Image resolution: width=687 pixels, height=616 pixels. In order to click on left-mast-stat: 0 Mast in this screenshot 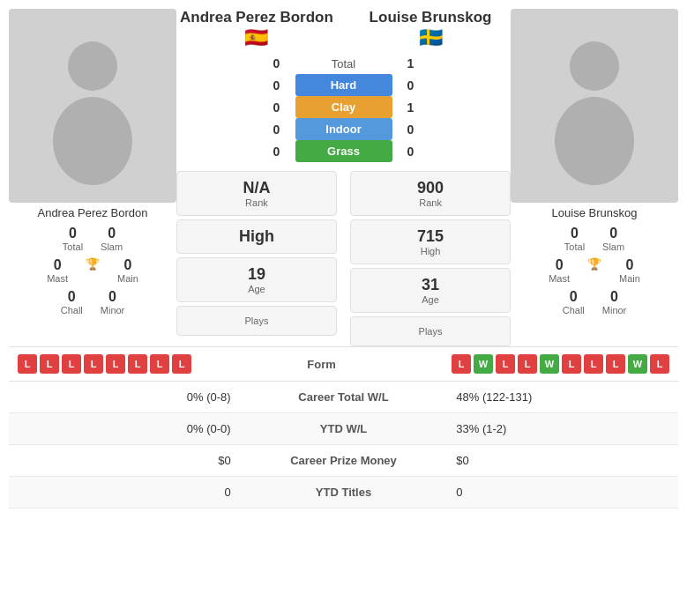, I will do `click(57, 271)`.